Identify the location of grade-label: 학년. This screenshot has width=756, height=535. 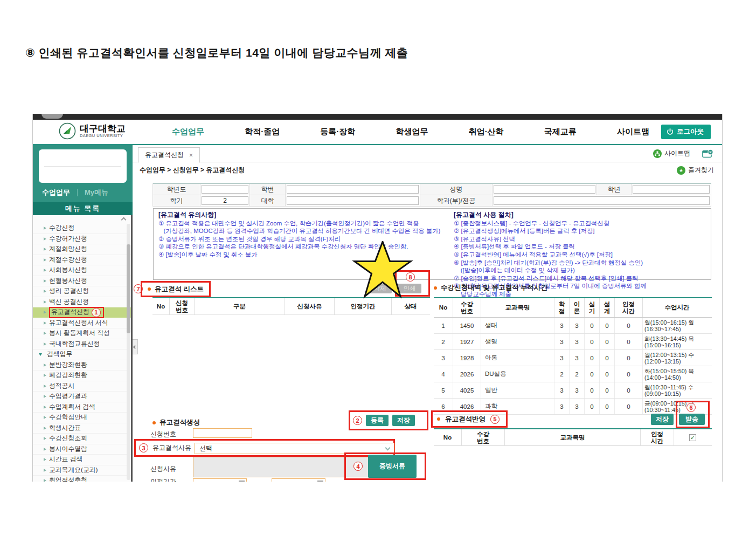
(614, 189).